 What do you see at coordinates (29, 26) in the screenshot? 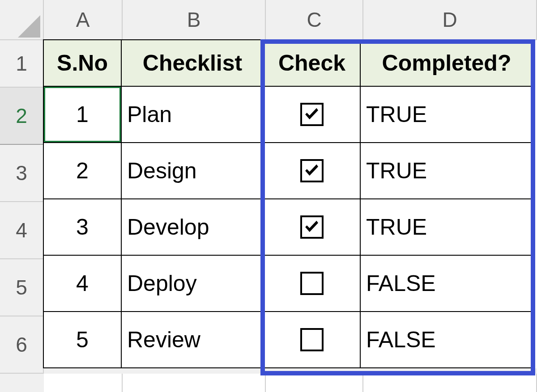
I see `select-all-icon` at bounding box center [29, 26].